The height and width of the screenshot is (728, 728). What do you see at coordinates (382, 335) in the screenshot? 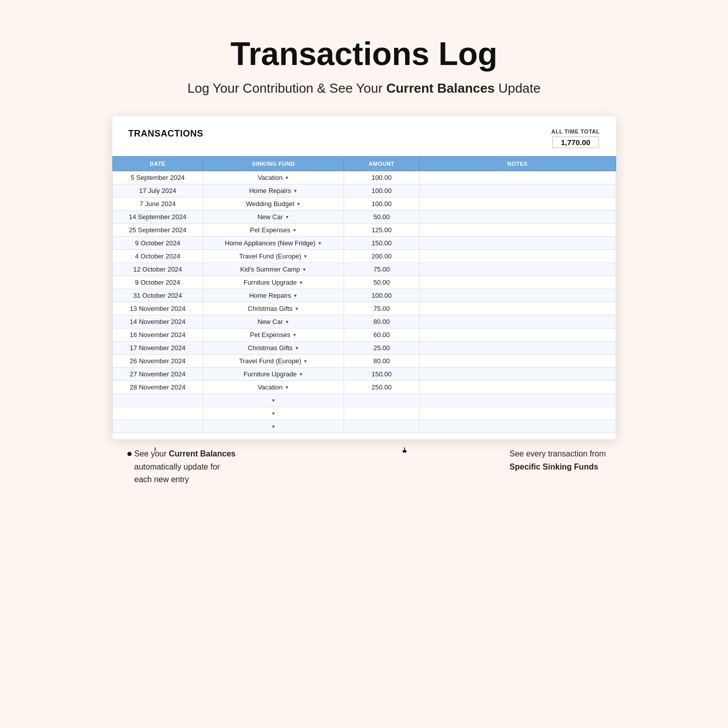
I see `cell-amount: 60.00` at bounding box center [382, 335].